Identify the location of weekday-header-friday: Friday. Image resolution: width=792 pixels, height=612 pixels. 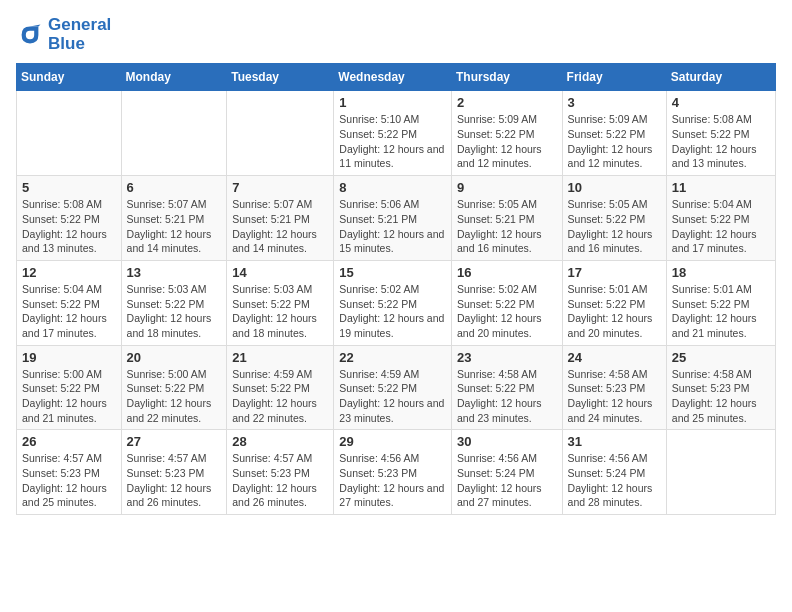
(614, 78).